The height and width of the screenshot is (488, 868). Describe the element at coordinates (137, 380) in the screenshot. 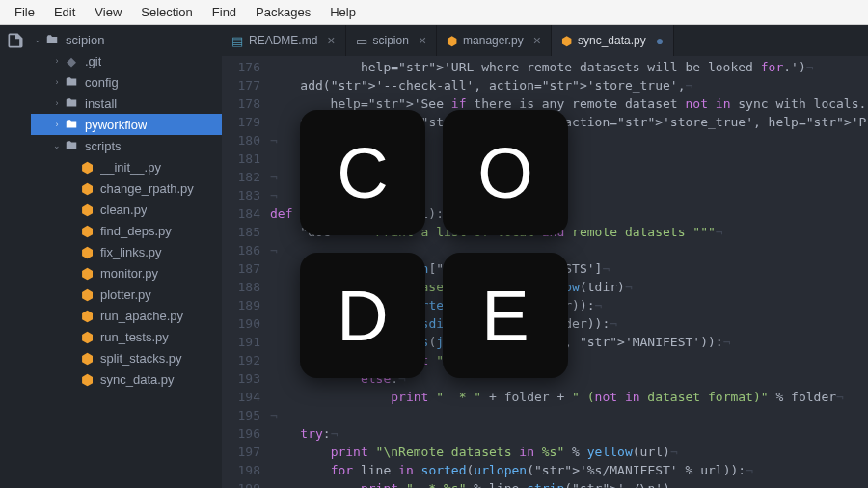

I see `tree-label: sync_data.py` at that location.